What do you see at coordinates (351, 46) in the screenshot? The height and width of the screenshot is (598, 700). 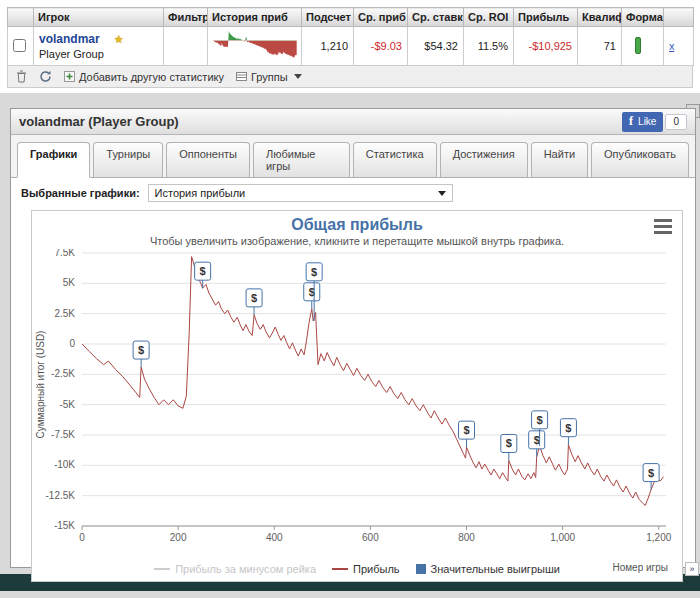 I see `table-row: volandmar★ Player Group 1,210 -$9.03 $54…` at bounding box center [351, 46].